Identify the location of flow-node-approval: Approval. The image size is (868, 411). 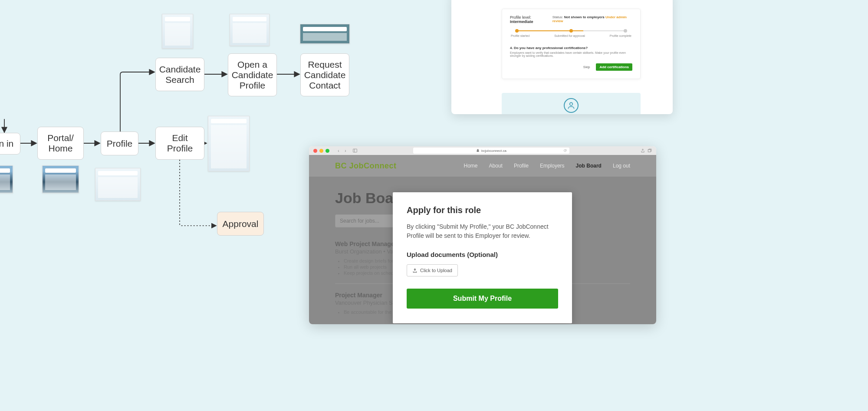
(240, 224).